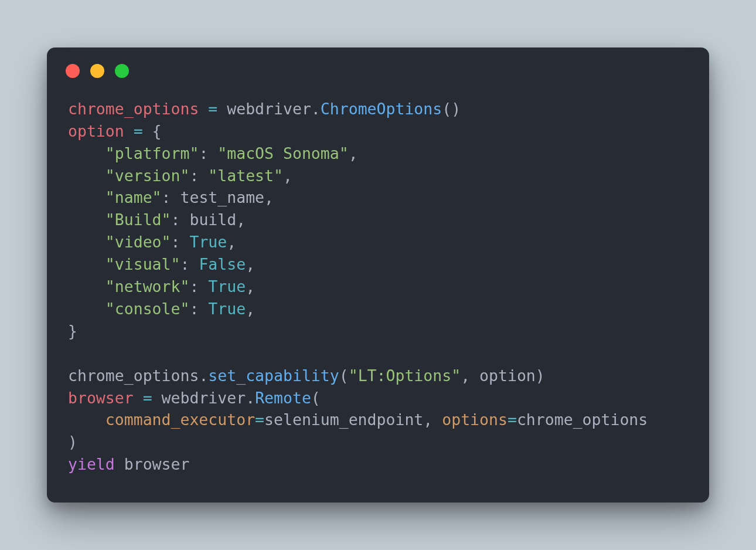 The width and height of the screenshot is (756, 550). I want to click on code-token: yield, so click(91, 464).